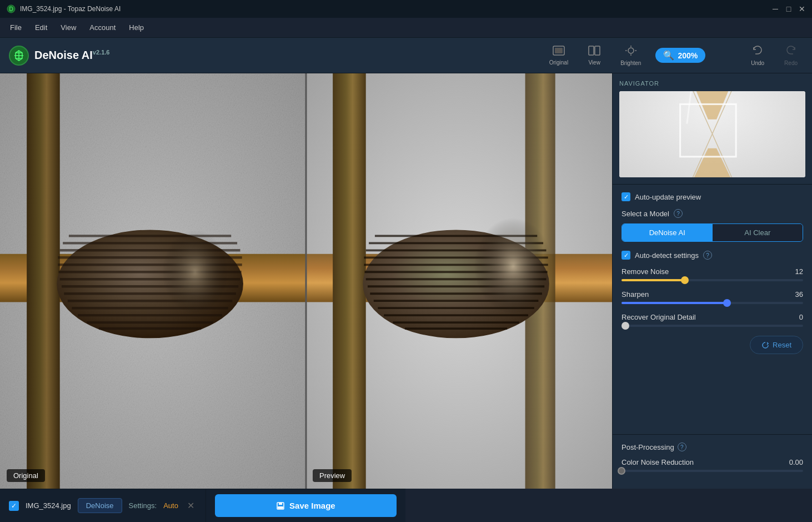 The image size is (812, 522). Describe the element at coordinates (668, 232) in the screenshot. I see `denoise-ai-model-button: DeNoise AI` at that location.